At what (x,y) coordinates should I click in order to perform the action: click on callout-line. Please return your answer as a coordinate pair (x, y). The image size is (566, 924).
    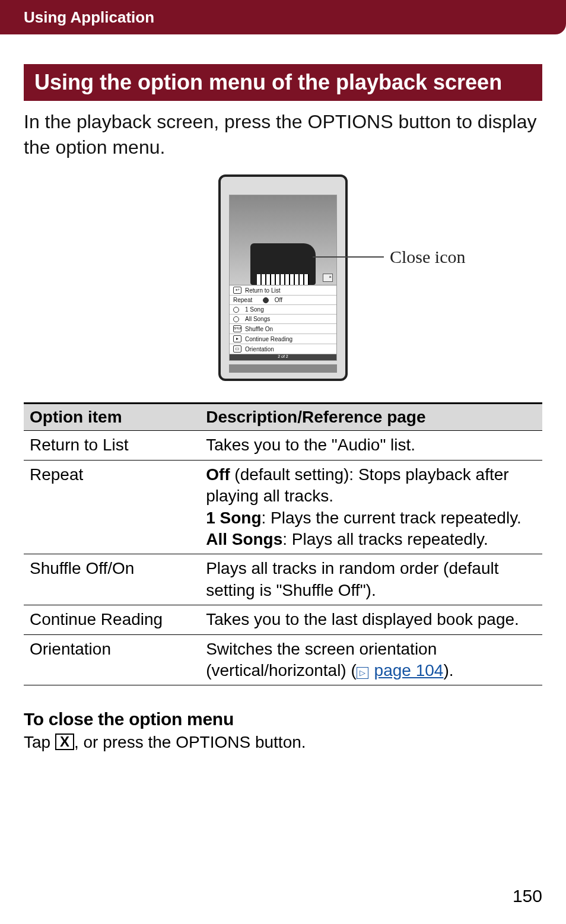
    Looking at the image, I should click on (348, 257).